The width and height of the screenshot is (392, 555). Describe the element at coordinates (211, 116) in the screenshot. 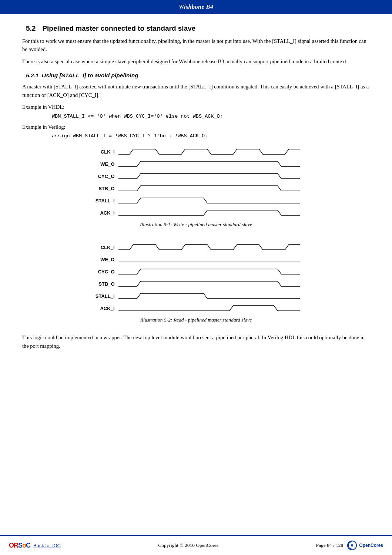

I see `example-vhdl-code: WBM_STALL_I <= '0' when WBS_CYC_I='0' el…` at that location.